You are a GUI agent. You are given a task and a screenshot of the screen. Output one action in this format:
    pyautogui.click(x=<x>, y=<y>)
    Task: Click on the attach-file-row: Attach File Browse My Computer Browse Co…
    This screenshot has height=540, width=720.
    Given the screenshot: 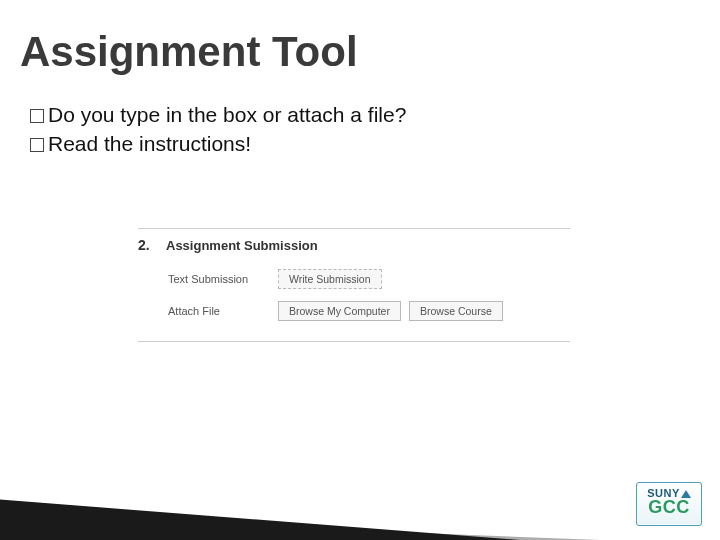 What is the action you would take?
    pyautogui.click(x=354, y=311)
    